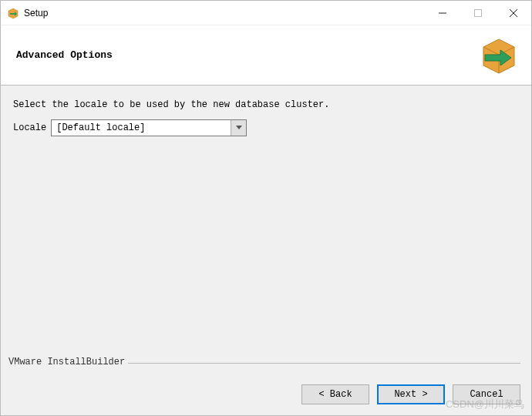  I want to click on locale-select: [Default locale], so click(149, 128).